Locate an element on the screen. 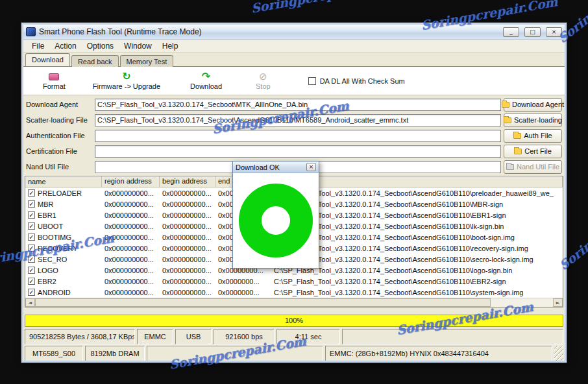 Image resolution: width=588 pixels, height=384 pixels. window-title: Smart Phone Flash Tool (Runtime Trace Mo… is located at coordinates (269, 32).